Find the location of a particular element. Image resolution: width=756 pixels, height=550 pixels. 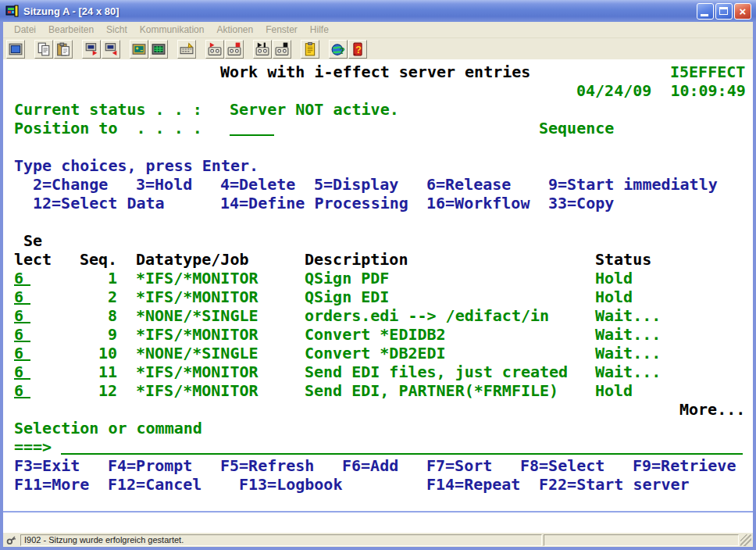

record-macro-icon is located at coordinates (215, 49).